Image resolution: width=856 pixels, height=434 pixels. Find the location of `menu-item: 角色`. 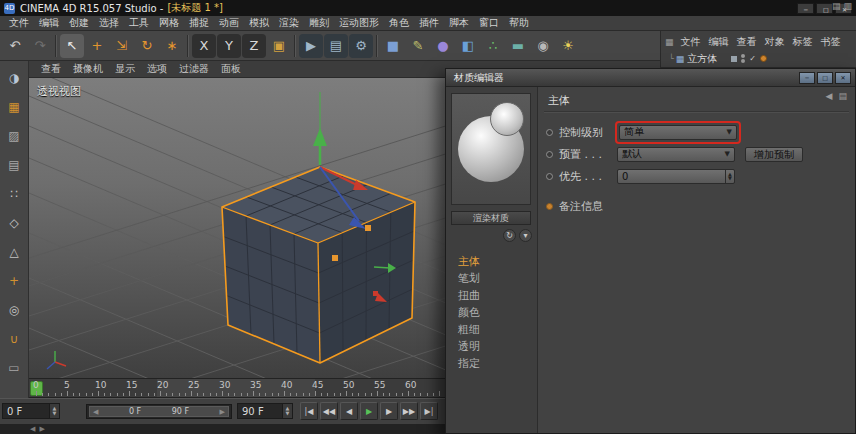

menu-item: 角色 is located at coordinates (399, 23).